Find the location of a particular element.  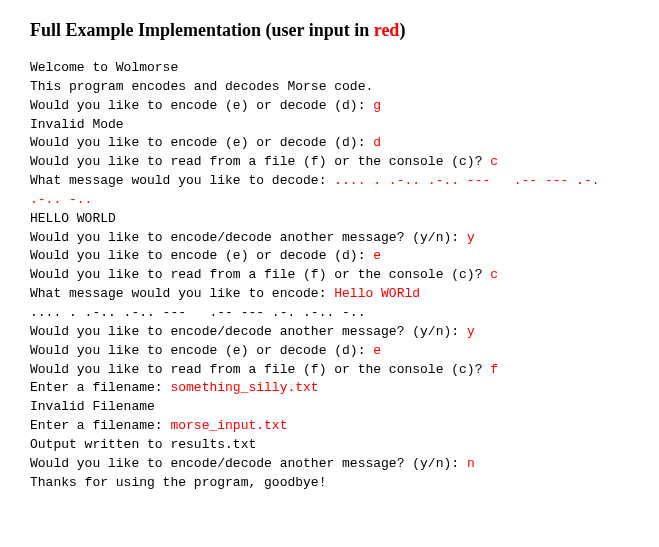

prompt-text: Invalid Mode is located at coordinates (77, 124).